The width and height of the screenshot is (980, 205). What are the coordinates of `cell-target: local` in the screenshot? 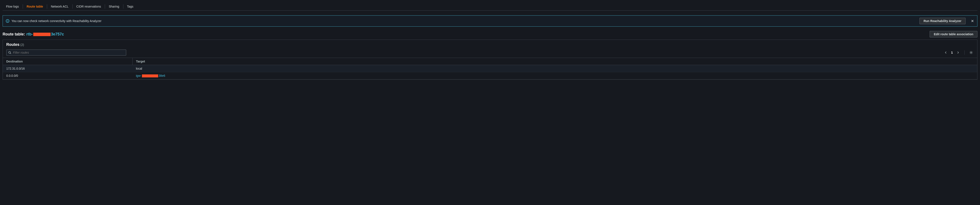 It's located at (555, 69).